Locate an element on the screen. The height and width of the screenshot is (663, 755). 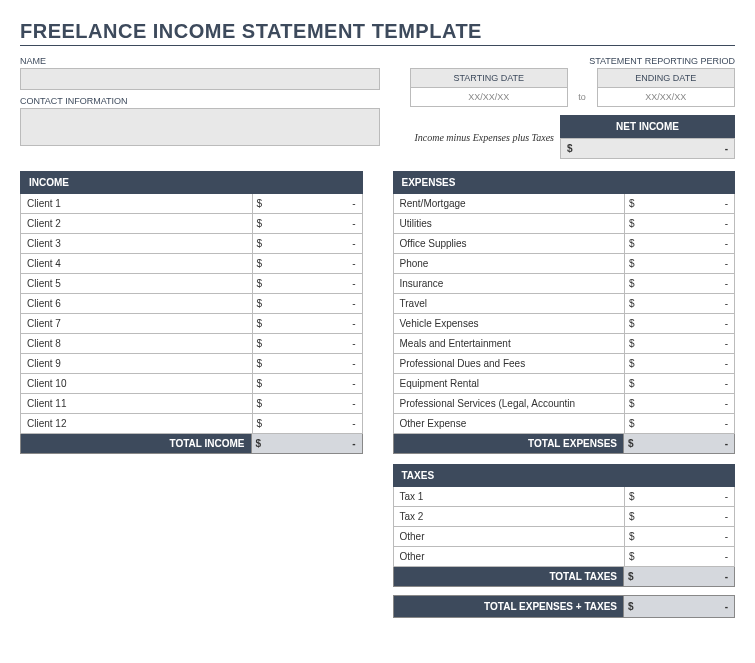
expense-label: Phone is located at coordinates (510, 264).